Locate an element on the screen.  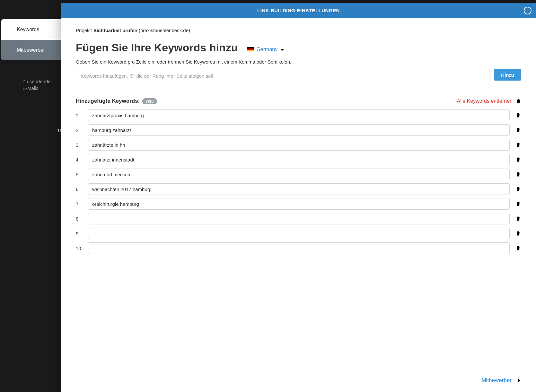
arrow-right-icon is located at coordinates (518, 380).